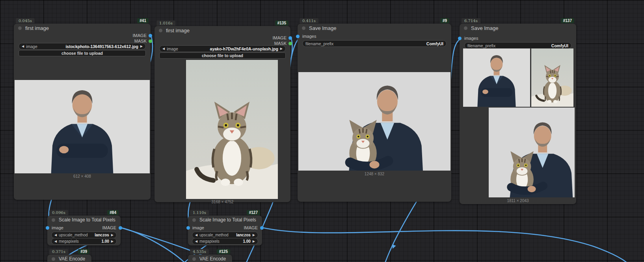  What do you see at coordinates (199, 213) in the screenshot?
I see `execution-time-badge: 1.110s` at bounding box center [199, 213].